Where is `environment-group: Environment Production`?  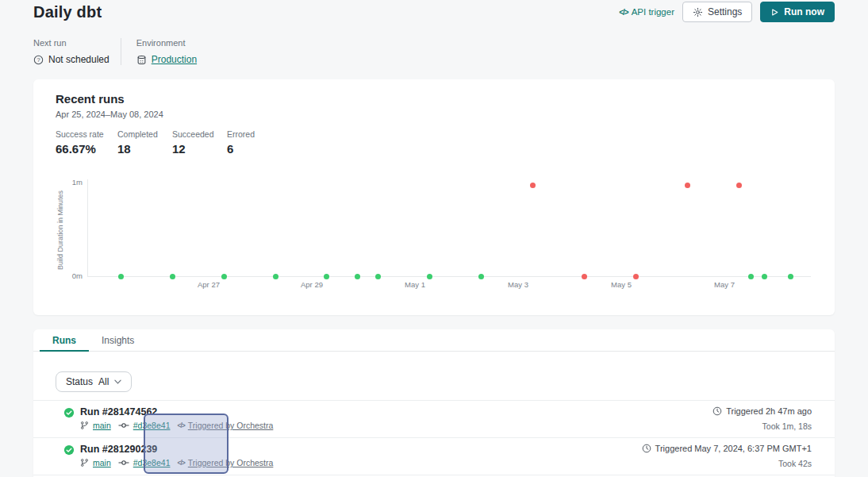
environment-group: Environment Production is located at coordinates (167, 52).